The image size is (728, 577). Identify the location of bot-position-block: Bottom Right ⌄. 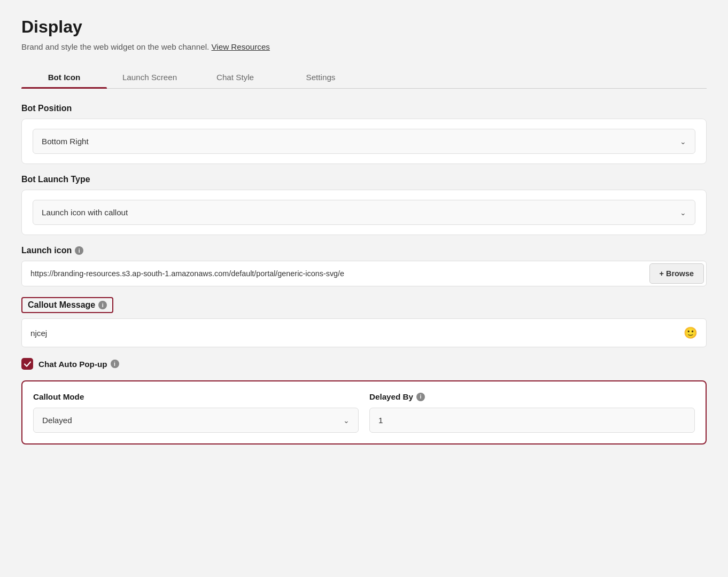
(364, 141).